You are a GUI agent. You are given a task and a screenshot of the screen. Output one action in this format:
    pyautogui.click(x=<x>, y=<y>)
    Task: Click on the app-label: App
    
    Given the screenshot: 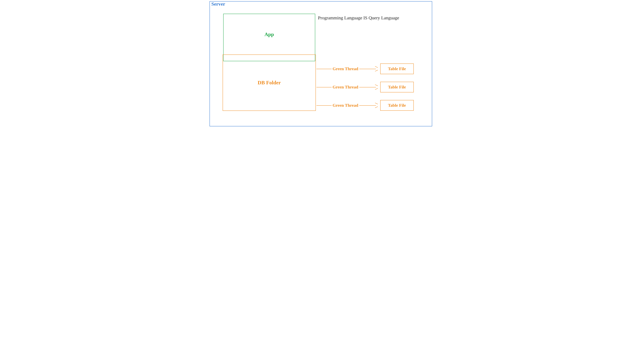 What is the action you would take?
    pyautogui.click(x=269, y=34)
    